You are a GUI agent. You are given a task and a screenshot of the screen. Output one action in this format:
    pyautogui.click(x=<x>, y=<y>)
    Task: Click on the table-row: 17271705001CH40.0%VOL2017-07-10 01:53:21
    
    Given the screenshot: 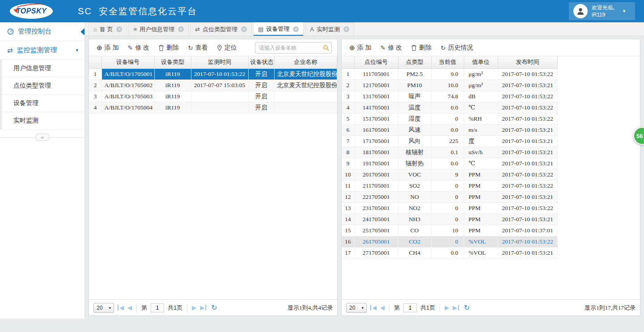 What is the action you would take?
    pyautogui.click(x=449, y=253)
    